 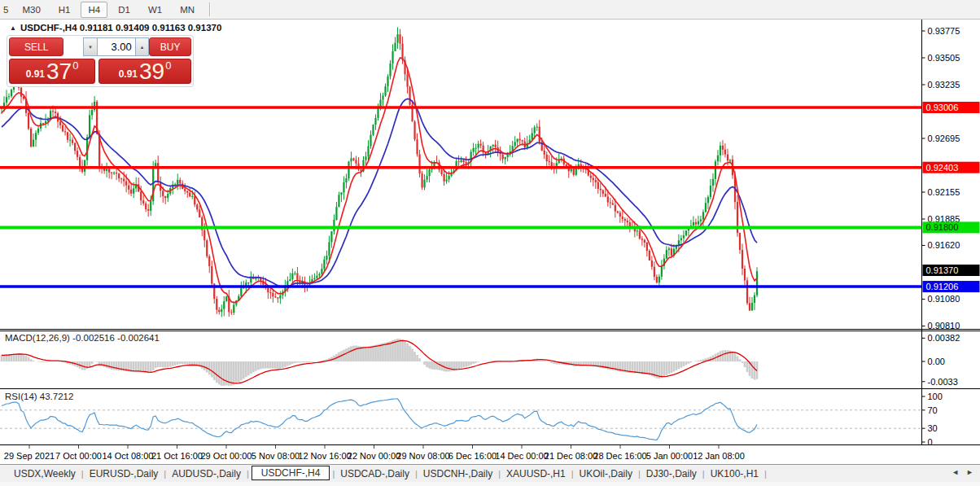 What do you see at coordinates (620, 456) in the screenshot?
I see `time-label-12: 28 Dec 16:00` at bounding box center [620, 456].